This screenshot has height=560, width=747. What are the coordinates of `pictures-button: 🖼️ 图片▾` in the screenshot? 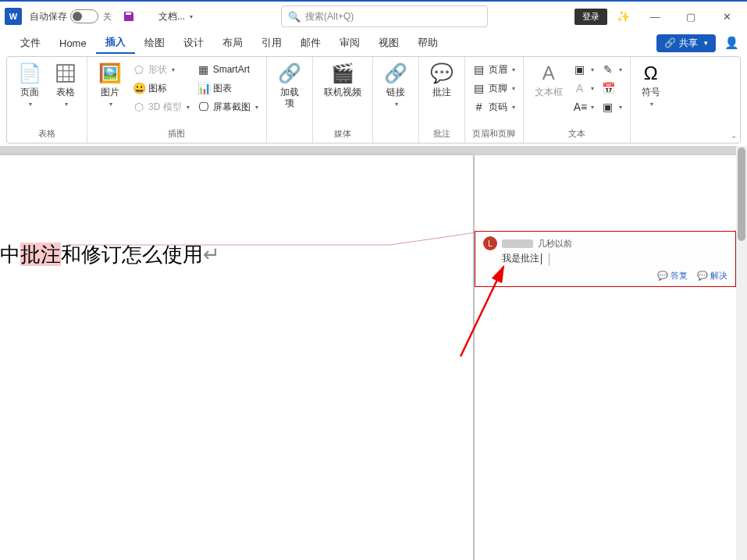 It's located at (110, 86).